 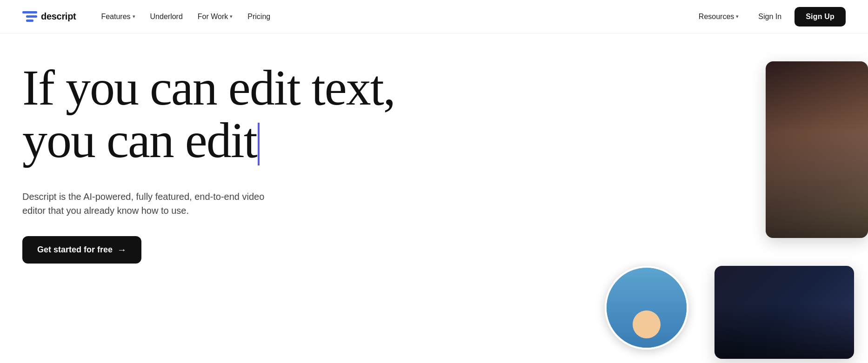 I want to click on chevron-down-icon-3: ▾, so click(x=737, y=17).